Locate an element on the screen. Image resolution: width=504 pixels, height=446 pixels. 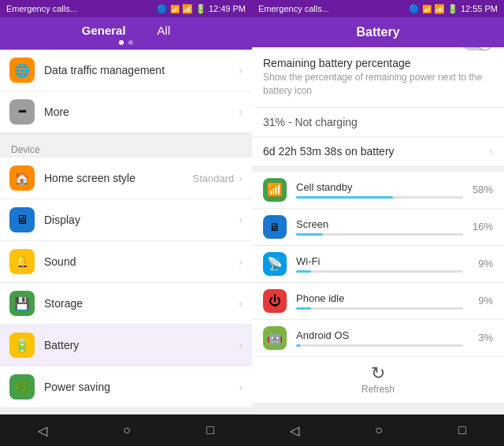
usage-screen: 🖥 Screen 16% is located at coordinates (378, 227).